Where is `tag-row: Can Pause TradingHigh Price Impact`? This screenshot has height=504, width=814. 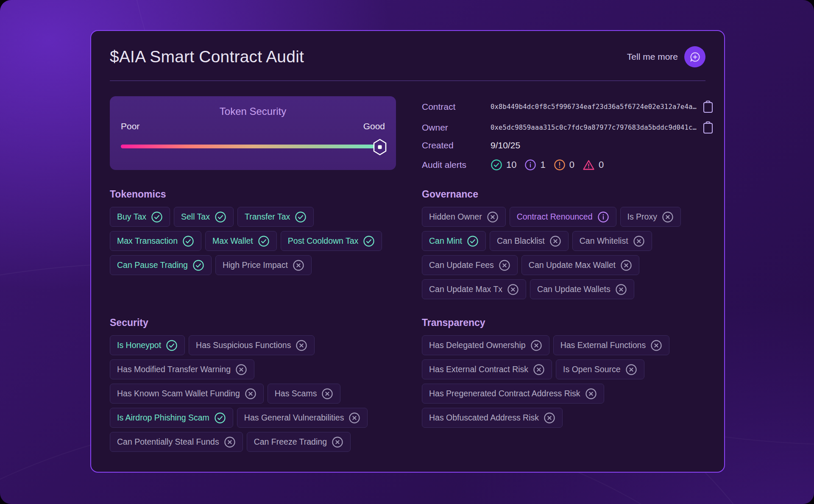
tag-row: Can Pause TradingHigh Price Impact is located at coordinates (253, 265).